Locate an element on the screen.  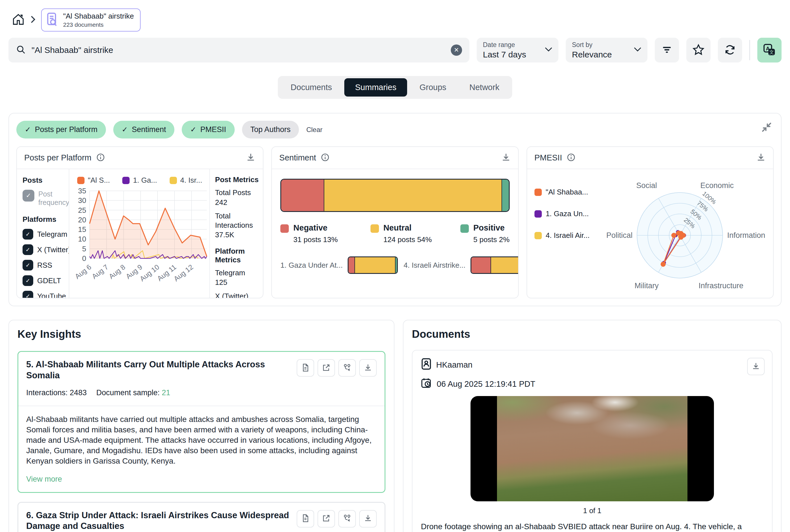
translate-button: A文 is located at coordinates (769, 50).